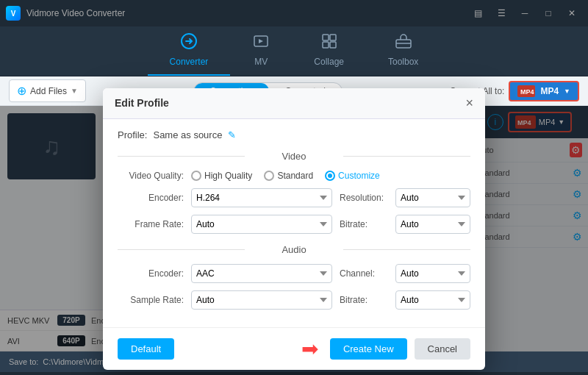 This screenshot has height=375, width=588. Describe the element at coordinates (294, 156) in the screenshot. I see `video-section-title: Video` at that location.